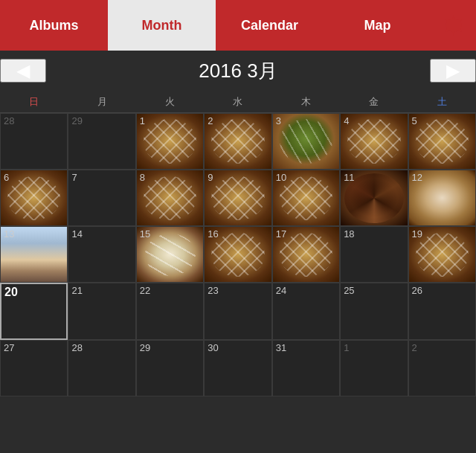 Image resolution: width=476 pixels, height=453 pixels. I want to click on calendar-cell: 24, so click(306, 311).